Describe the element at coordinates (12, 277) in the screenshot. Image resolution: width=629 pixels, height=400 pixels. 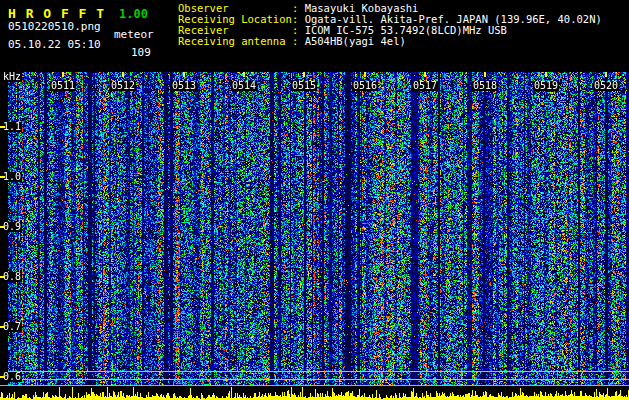
I see `freq-tick-label: 0.8` at that location.